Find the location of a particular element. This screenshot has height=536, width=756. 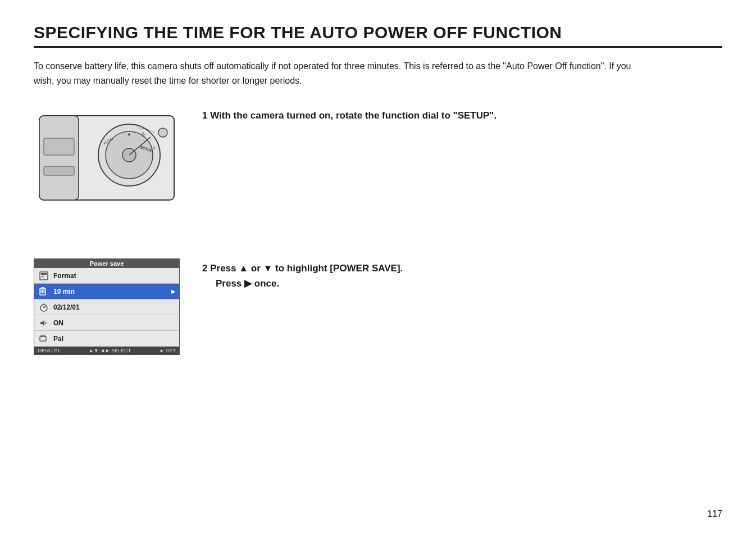

powersave-label: 10 min is located at coordinates (111, 292).